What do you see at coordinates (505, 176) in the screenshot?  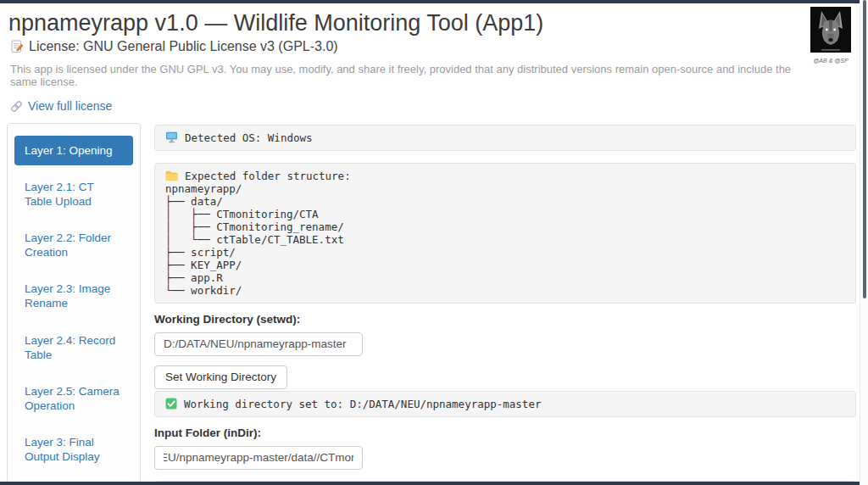 I see `folder-structure-title-row: Expected folder structure:` at bounding box center [505, 176].